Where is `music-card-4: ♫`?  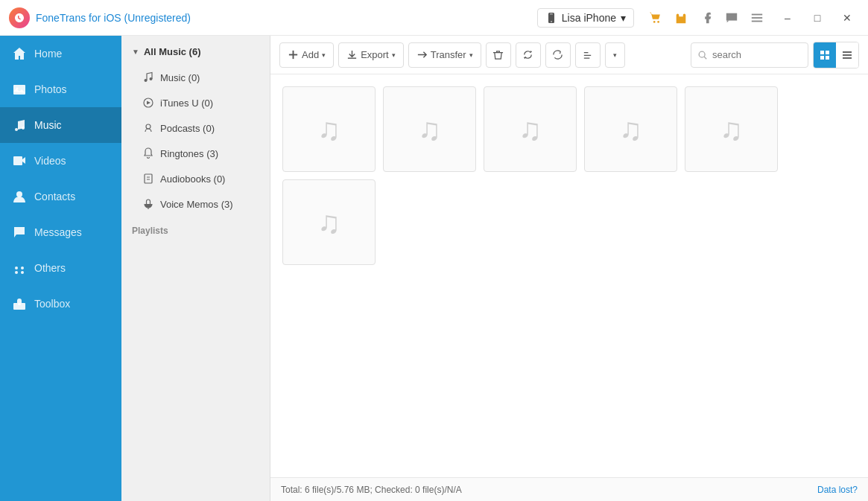 music-card-4: ♫ is located at coordinates (630, 130).